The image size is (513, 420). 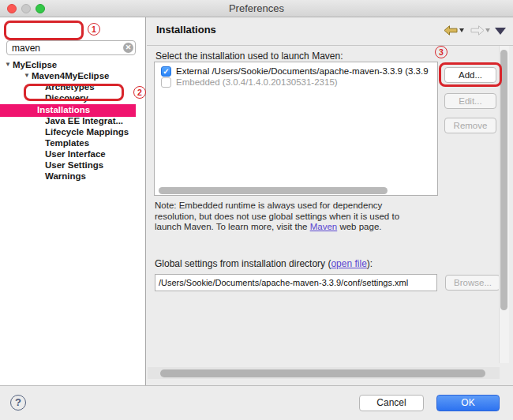 What do you see at coordinates (73, 177) in the screenshot?
I see `sidebar-item-warnings: Warnings` at bounding box center [73, 177].